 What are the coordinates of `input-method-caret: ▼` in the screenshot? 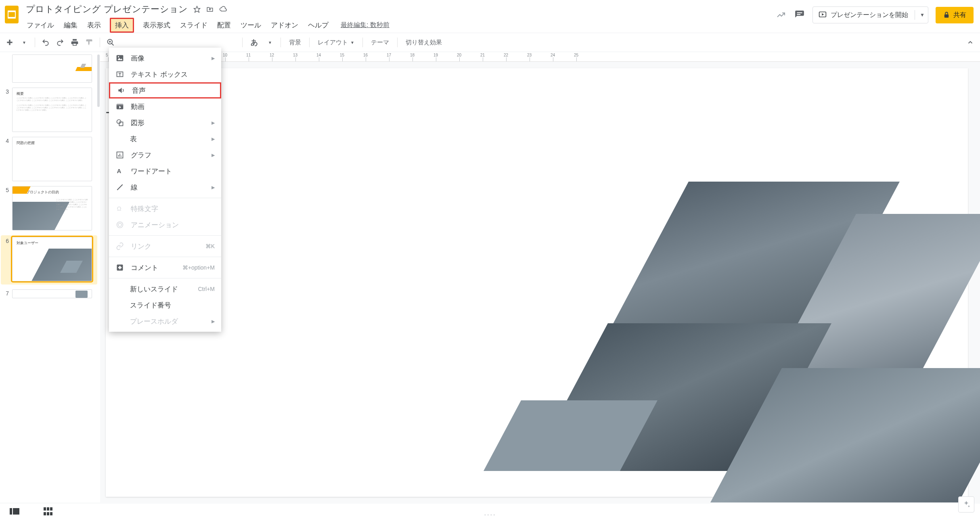 It's located at (270, 42).